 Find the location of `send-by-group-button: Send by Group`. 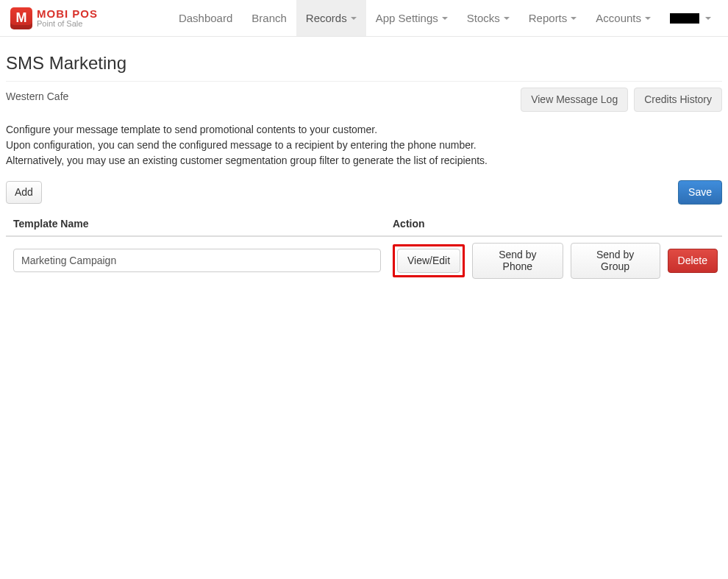

send-by-group-button: Send by Group is located at coordinates (615, 261).